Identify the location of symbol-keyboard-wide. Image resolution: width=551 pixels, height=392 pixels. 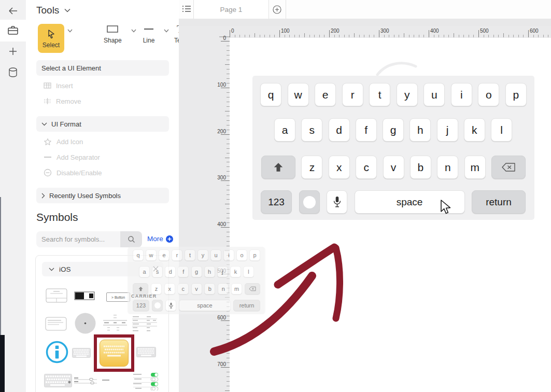
(146, 352).